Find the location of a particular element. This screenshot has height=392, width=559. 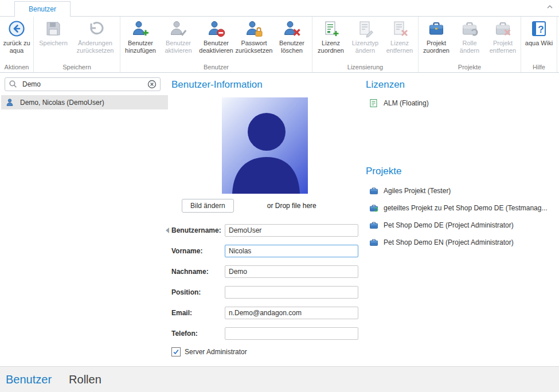

project-assign-icon is located at coordinates (436, 29).